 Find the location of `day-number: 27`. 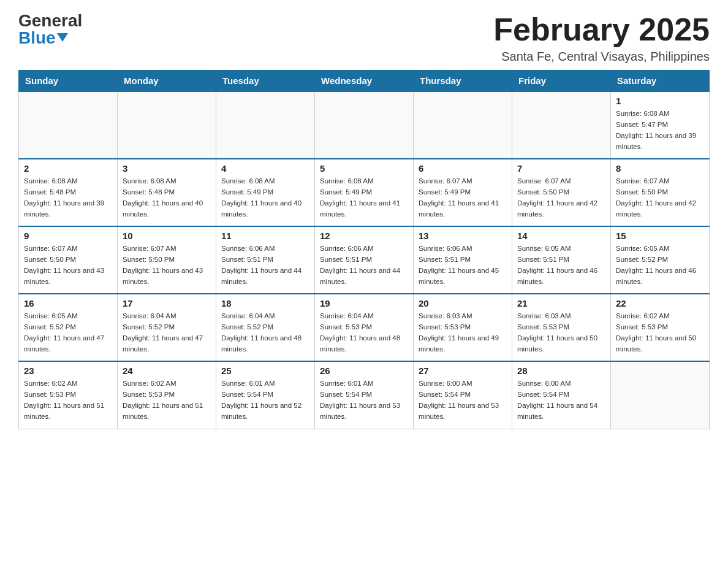

day-number: 27 is located at coordinates (463, 370).